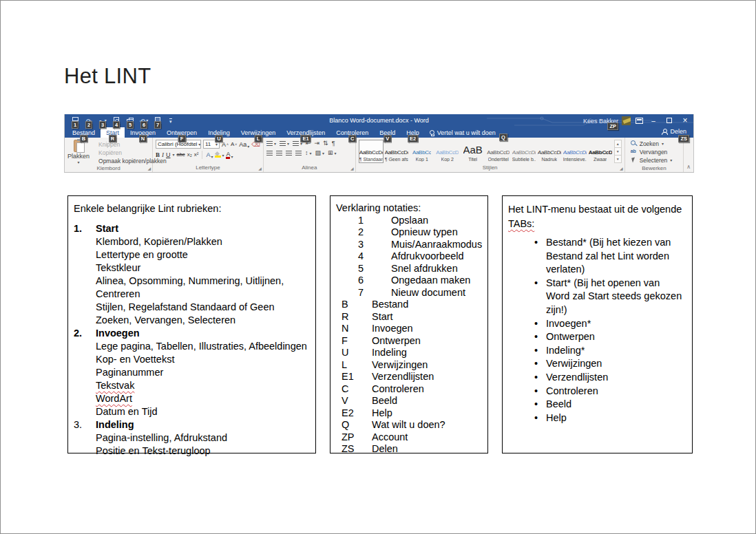 The height and width of the screenshot is (534, 756). I want to click on increase-indent-icon: ⇥, so click(317, 143).